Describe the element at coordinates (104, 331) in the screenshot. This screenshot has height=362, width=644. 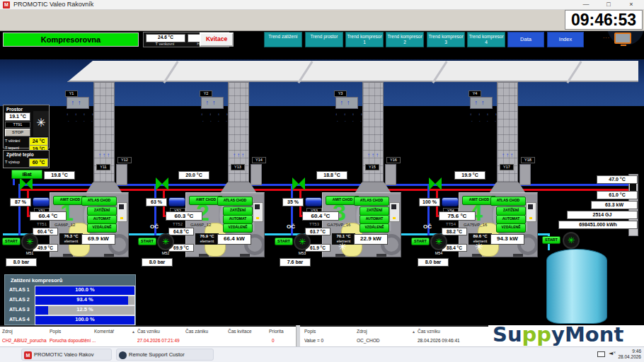
I see `alarm-col-komentar: Komentář` at that location.